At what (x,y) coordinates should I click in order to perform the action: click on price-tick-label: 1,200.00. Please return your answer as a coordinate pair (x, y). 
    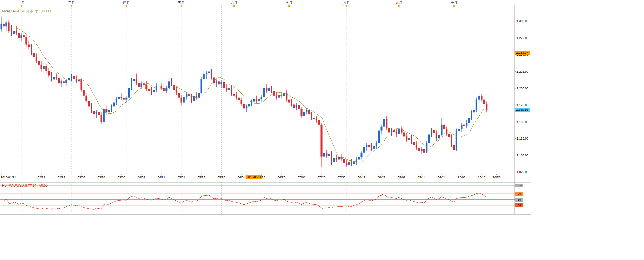
    Looking at the image, I should click on (522, 88).